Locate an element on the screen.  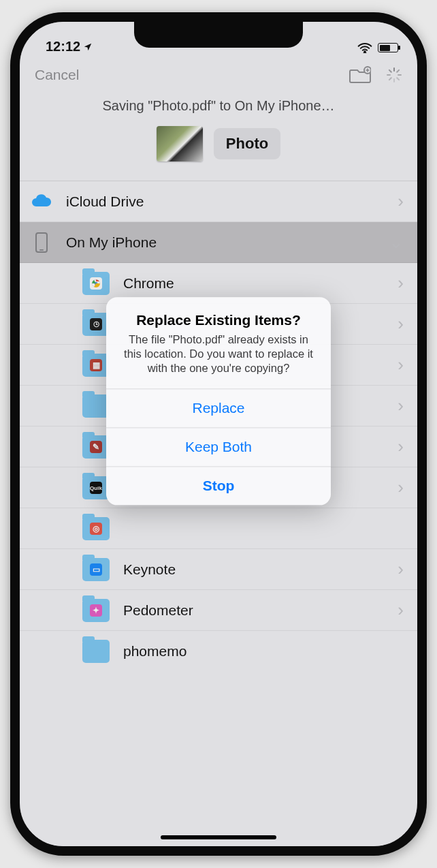
alert-stop-button: Stop is located at coordinates (218, 485).